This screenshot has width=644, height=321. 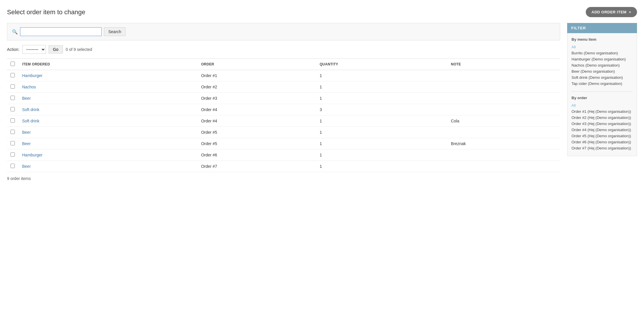 I want to click on selected-count: 0 of 9 selected, so click(x=79, y=49).